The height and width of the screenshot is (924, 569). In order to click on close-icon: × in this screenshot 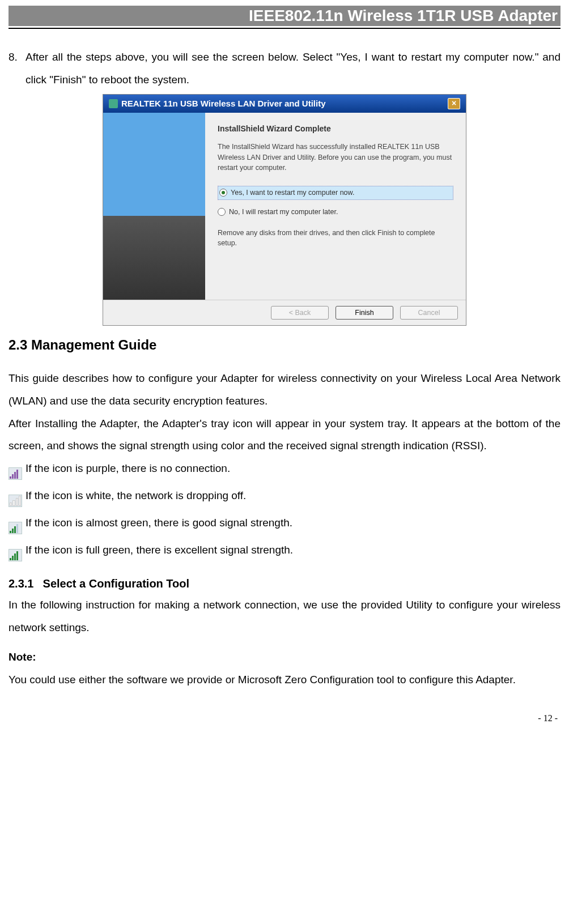, I will do `click(454, 104)`.